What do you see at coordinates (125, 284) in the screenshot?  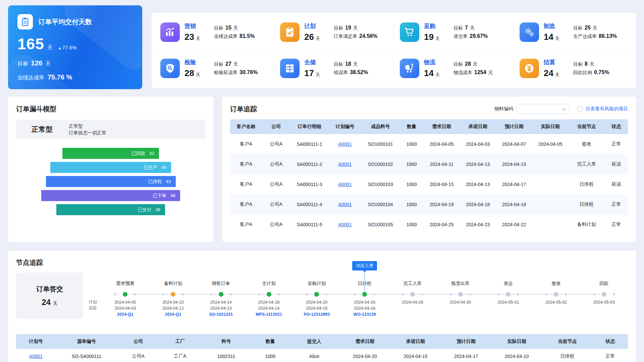 I see `timeline-node-label: 需求预测` at bounding box center [125, 284].